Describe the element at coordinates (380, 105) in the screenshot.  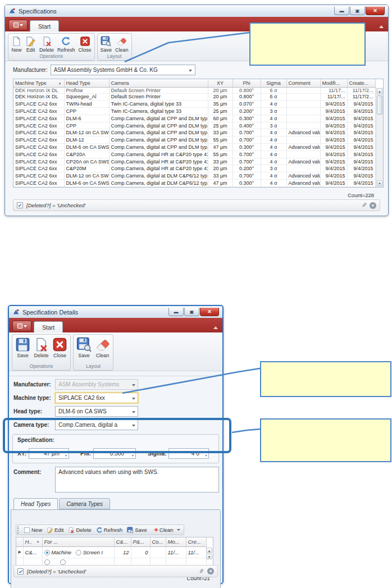
I see `scrollbar-thumb` at that location.